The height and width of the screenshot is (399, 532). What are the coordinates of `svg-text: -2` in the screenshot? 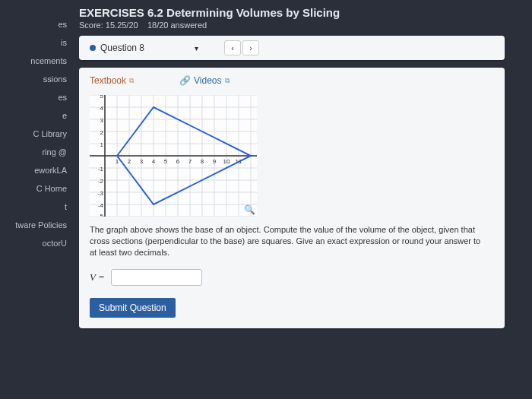 It's located at (101, 181).